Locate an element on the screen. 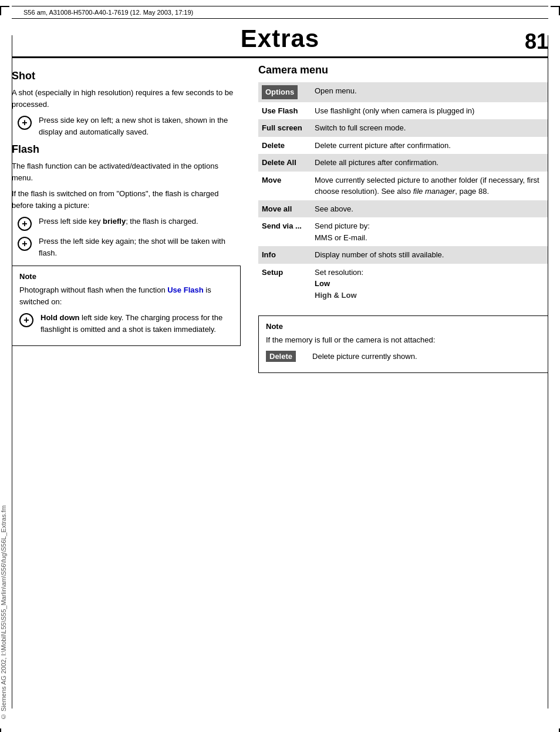 The height and width of the screenshot is (732, 560). menu-key-move: Move is located at coordinates (285, 186).